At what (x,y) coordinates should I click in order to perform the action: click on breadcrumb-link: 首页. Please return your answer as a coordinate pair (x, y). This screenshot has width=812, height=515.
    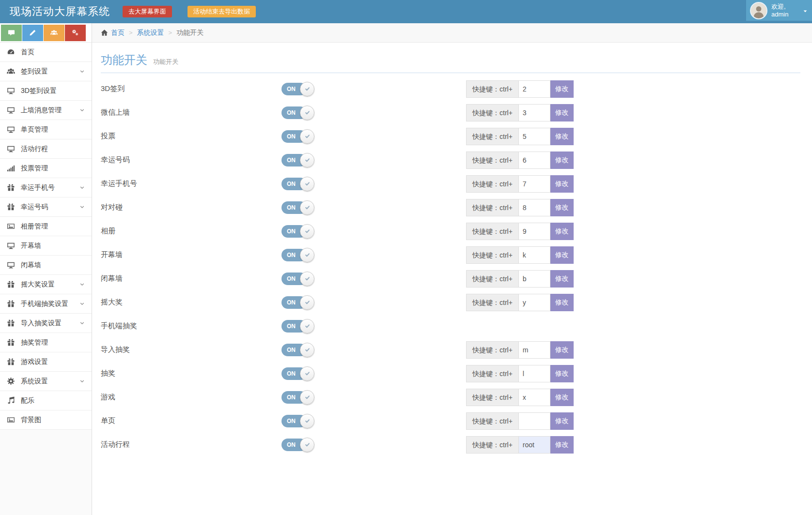
    Looking at the image, I should click on (118, 32).